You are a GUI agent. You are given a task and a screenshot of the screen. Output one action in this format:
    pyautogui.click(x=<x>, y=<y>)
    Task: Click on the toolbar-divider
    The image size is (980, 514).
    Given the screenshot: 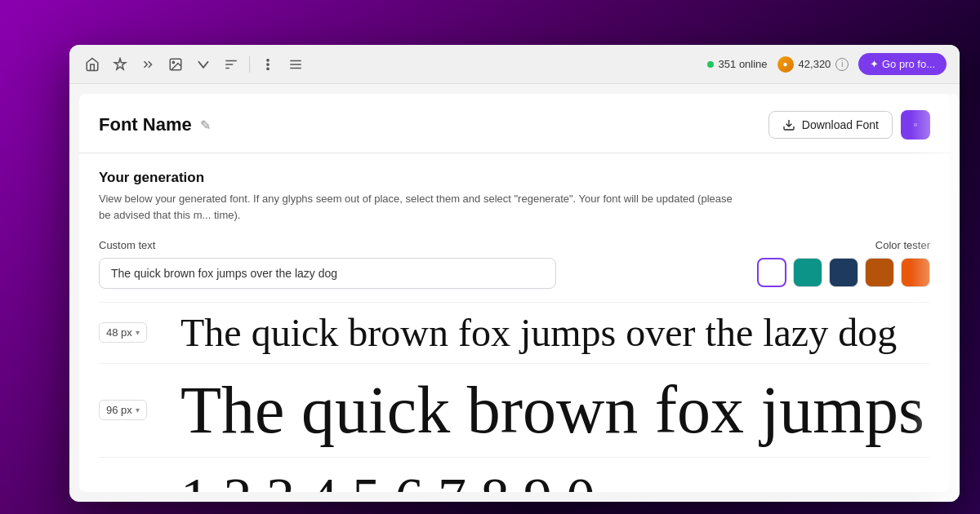 What is the action you would take?
    pyautogui.click(x=250, y=64)
    